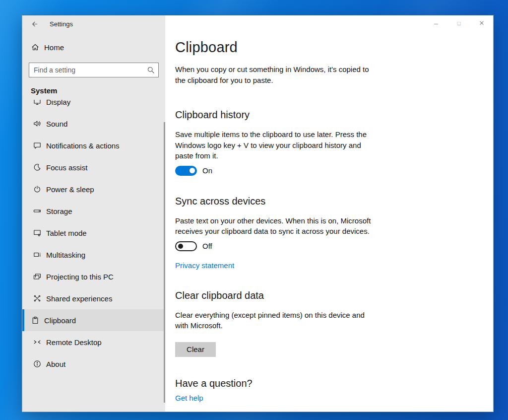  I want to click on toggle-state-label: On, so click(207, 171).